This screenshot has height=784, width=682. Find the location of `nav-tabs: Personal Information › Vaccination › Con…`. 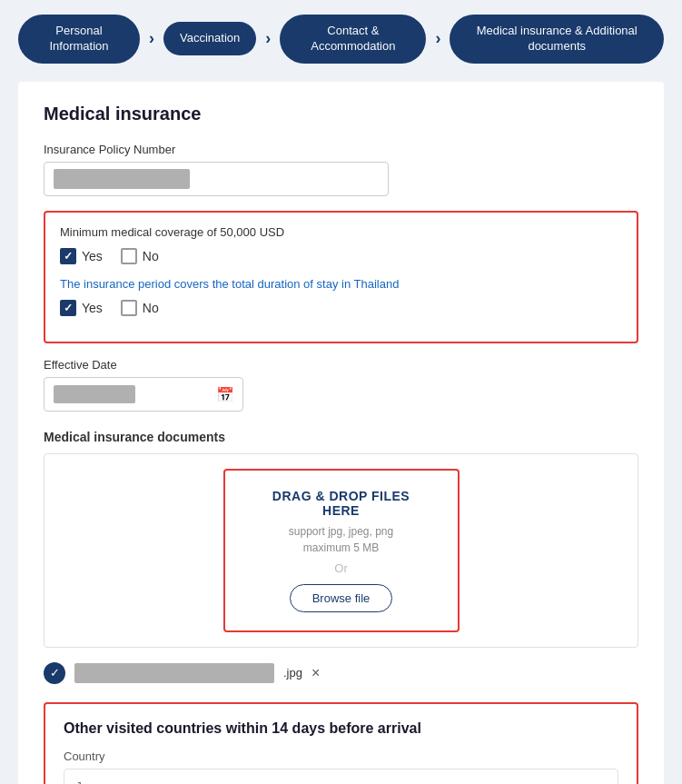

nav-tabs: Personal Information › Vaccination › Con… is located at coordinates (341, 41).